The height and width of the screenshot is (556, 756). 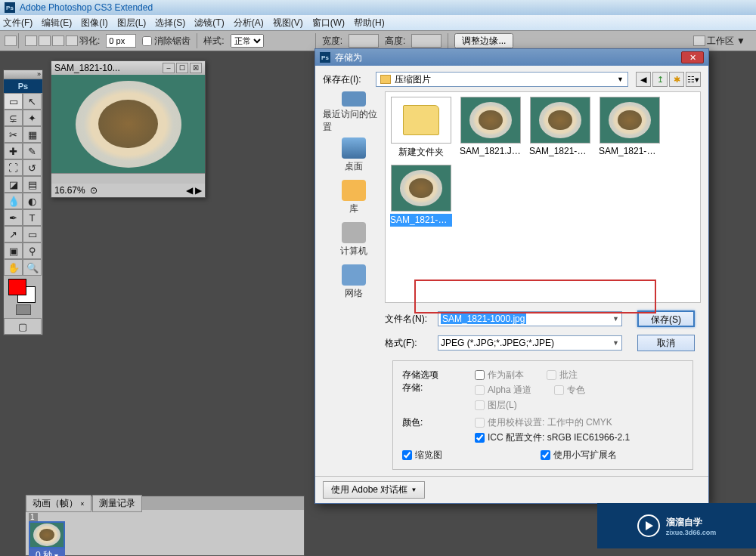 I want to click on eraser-tool: ◪, so click(x=14, y=184).